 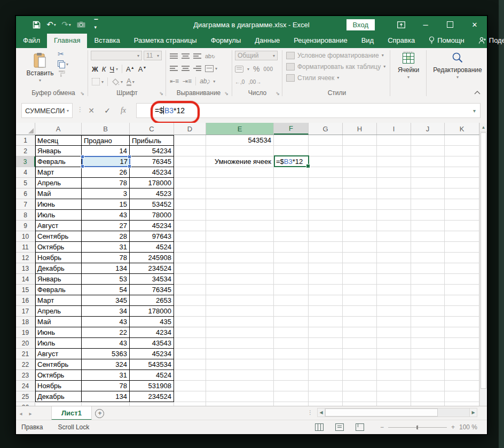 What do you see at coordinates (428, 237) in the screenshot?
I see `cell-J10` at bounding box center [428, 237].